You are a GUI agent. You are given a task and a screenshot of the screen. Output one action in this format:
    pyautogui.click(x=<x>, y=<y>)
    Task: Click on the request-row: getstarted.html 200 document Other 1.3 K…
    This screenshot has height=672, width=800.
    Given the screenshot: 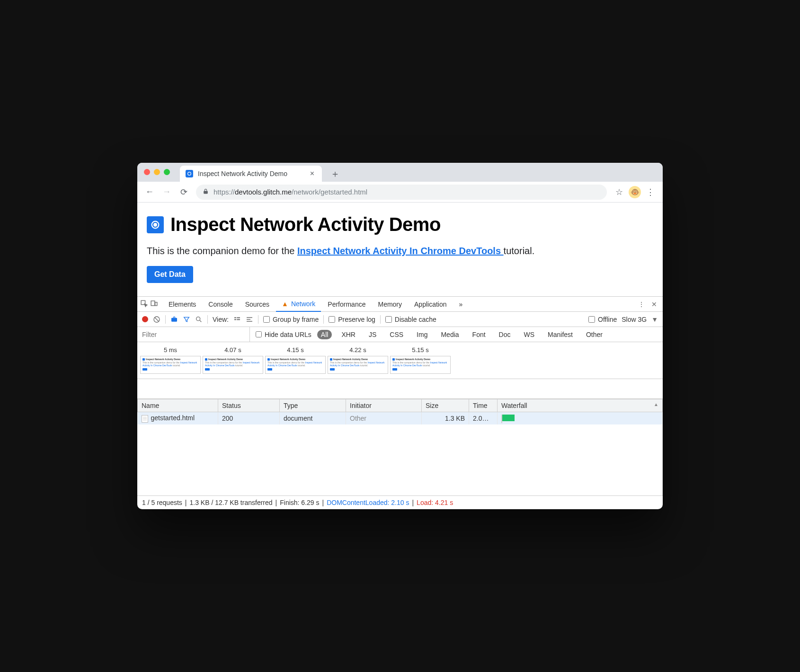 What is the action you would take?
    pyautogui.click(x=400, y=418)
    